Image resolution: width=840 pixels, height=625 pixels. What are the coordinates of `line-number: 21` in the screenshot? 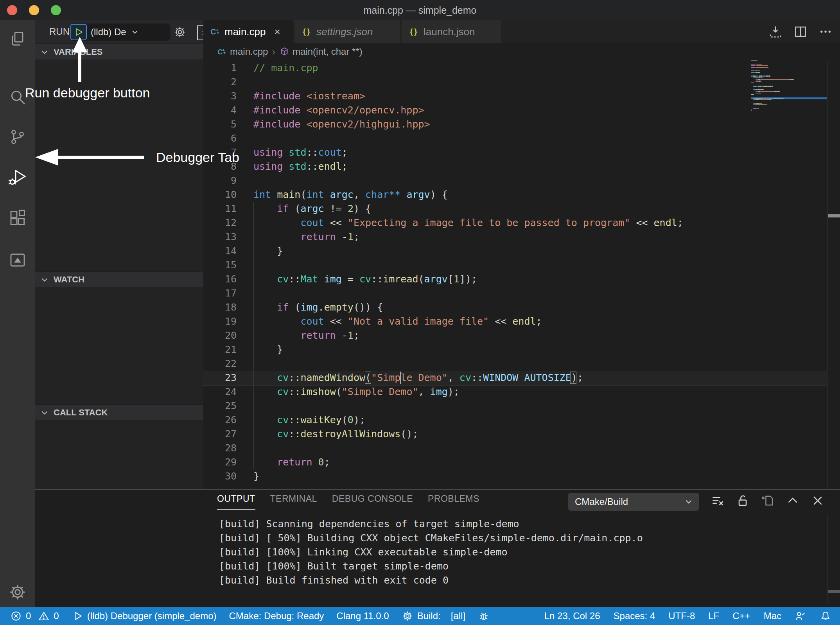 It's located at (220, 350).